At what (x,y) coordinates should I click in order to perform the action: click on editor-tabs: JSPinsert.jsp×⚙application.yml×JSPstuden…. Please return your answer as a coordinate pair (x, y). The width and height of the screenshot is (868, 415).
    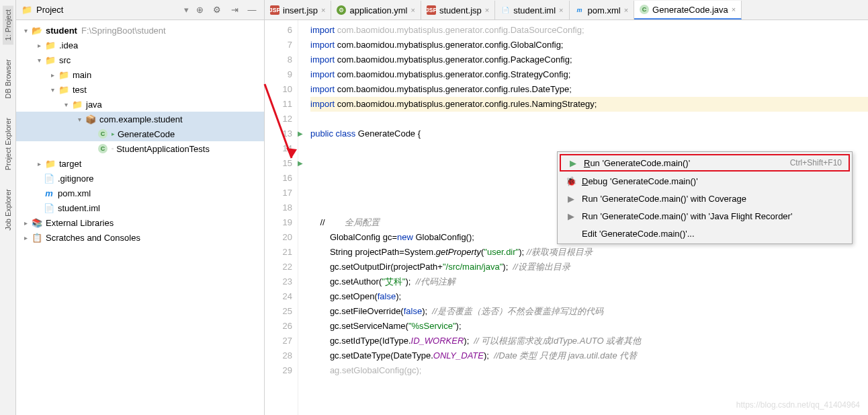
    Looking at the image, I should click on (566, 10).